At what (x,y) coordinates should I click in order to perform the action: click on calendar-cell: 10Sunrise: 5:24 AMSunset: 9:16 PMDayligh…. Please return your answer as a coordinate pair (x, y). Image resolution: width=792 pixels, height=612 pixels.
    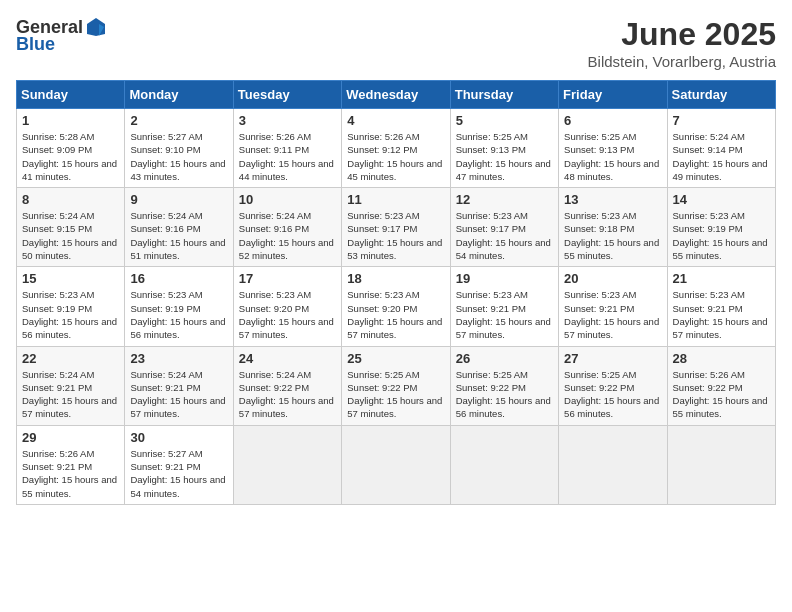
    Looking at the image, I should click on (287, 228).